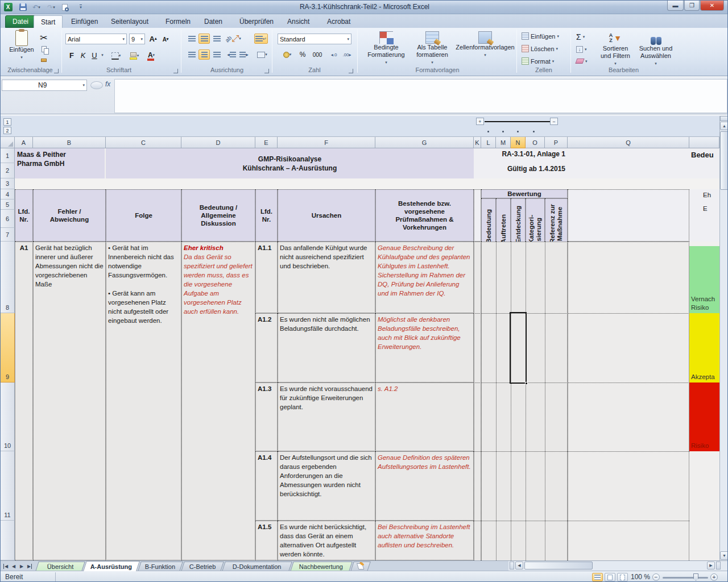  Describe the element at coordinates (160, 566) in the screenshot. I see `sheet-tab-b-funktion: B-Funktion` at that location.